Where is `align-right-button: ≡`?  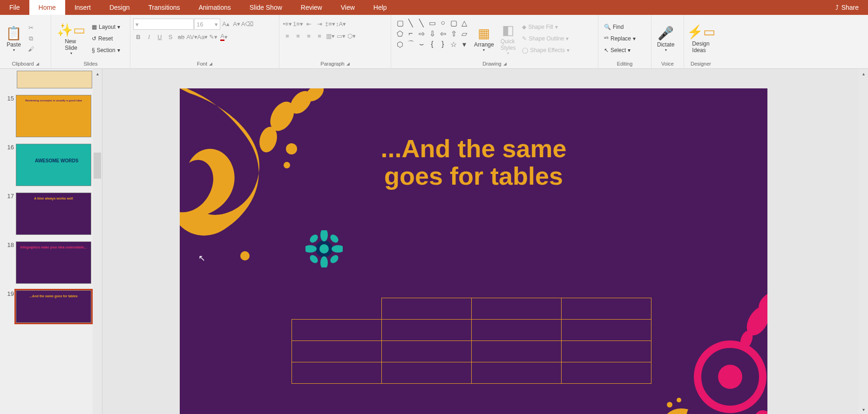 align-right-button: ≡ is located at coordinates (309, 36).